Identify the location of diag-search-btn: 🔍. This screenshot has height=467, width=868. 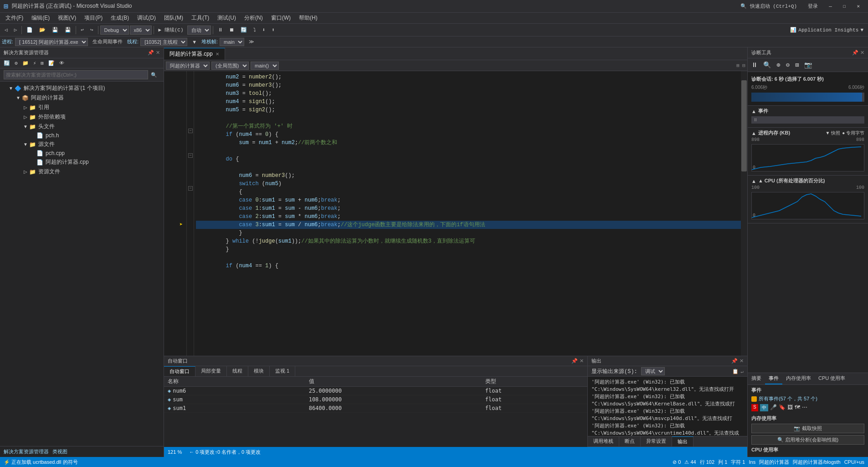
(767, 65).